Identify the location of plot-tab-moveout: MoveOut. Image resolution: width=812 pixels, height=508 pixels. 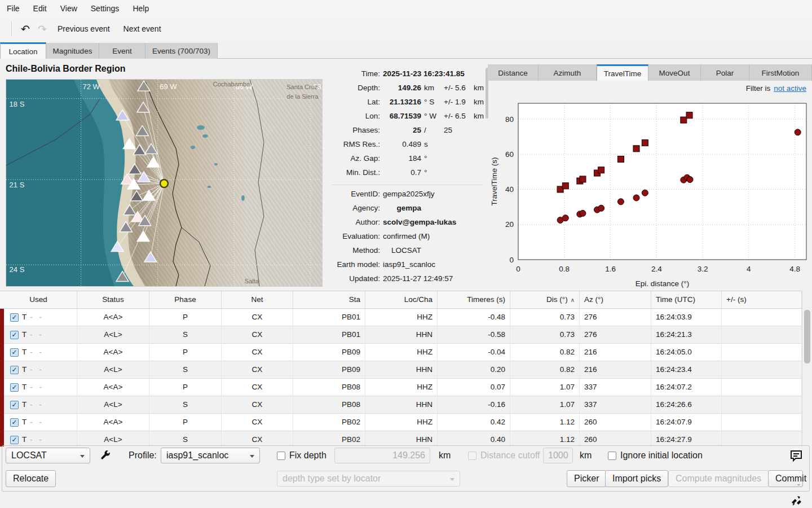
(674, 73).